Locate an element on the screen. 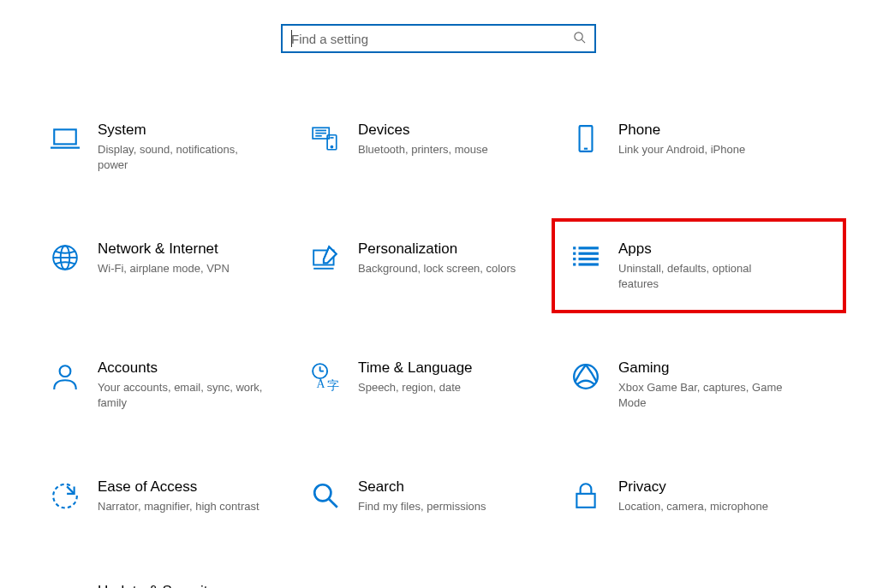 Image resolution: width=877 pixels, height=588 pixels. tile-desc: Speech, region, date is located at coordinates (415, 388).